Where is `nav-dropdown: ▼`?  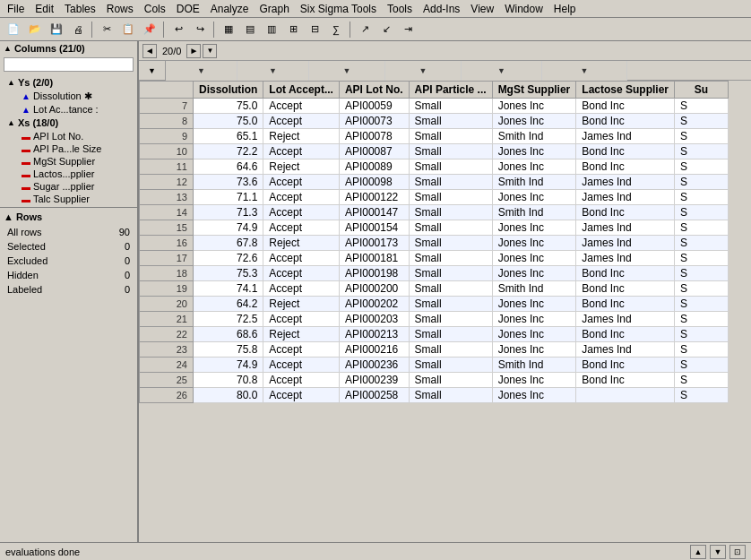 nav-dropdown: ▼ is located at coordinates (210, 51).